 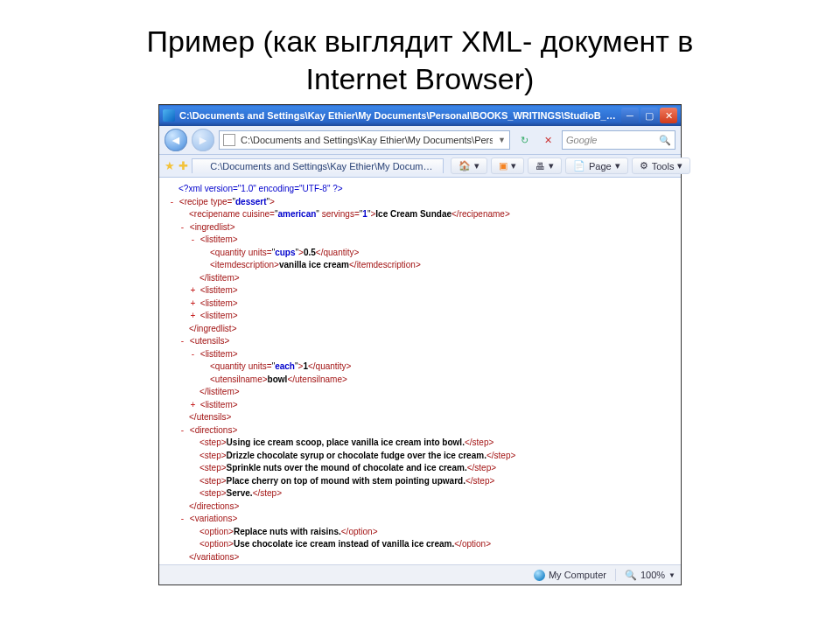 What do you see at coordinates (672, 576) in the screenshot?
I see `chevron-down-icon: ▼` at bounding box center [672, 576].